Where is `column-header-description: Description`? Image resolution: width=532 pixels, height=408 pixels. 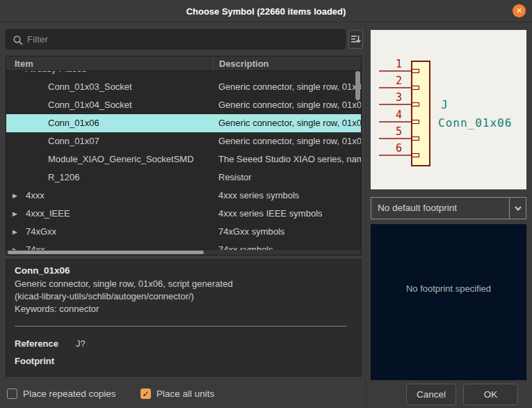 column-header-description: Description is located at coordinates (287, 64).